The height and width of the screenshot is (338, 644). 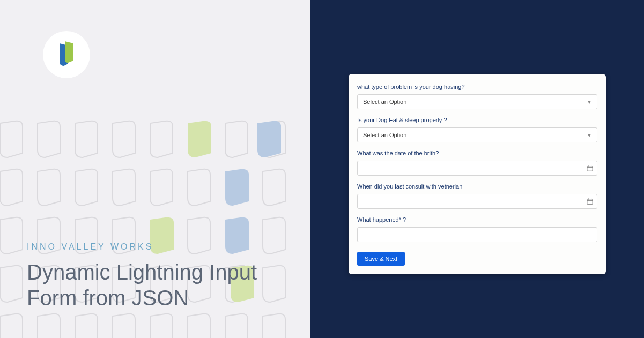 I want to click on input-birth-date, so click(x=477, y=168).